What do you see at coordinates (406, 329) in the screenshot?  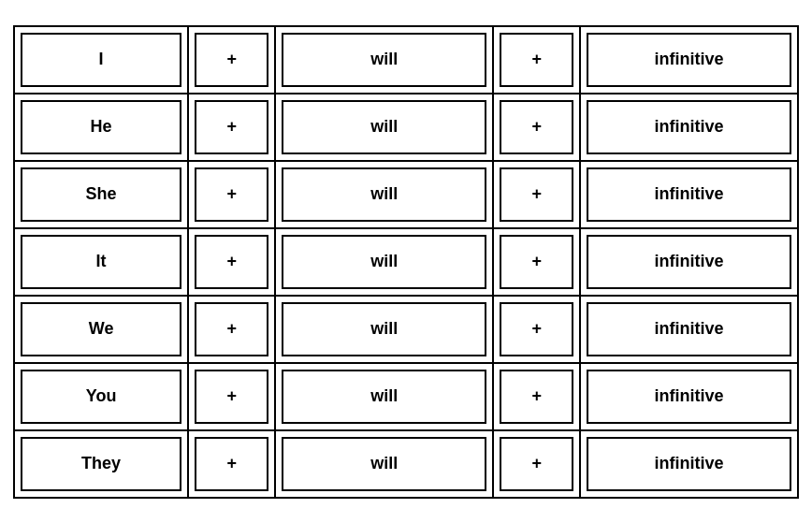 I see `table-row: We+will+infinitive` at bounding box center [406, 329].